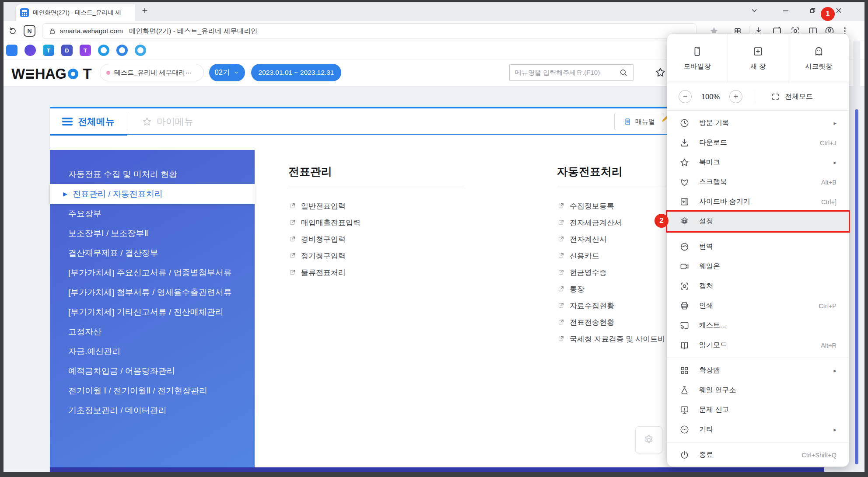 The height and width of the screenshot is (477, 868). What do you see at coordinates (758, 143) in the screenshot?
I see `browser-menu-item: 다운로드 Ctrl+J ▸` at bounding box center [758, 143].